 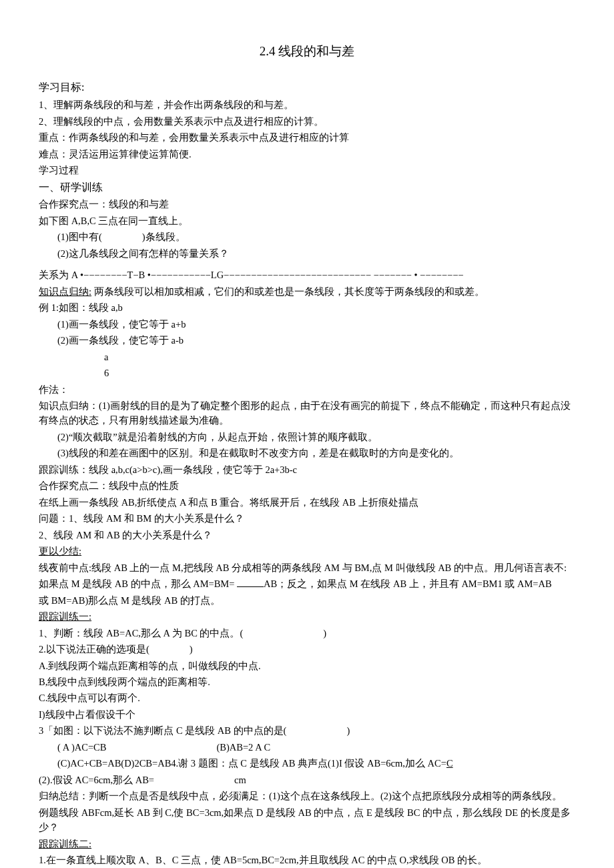 What do you see at coordinates (307, 633) in the screenshot?
I see `practice-1-q1: 1、判断：线段 AB=AC,那么 A 为 BC 的中点。( )` at bounding box center [307, 633].